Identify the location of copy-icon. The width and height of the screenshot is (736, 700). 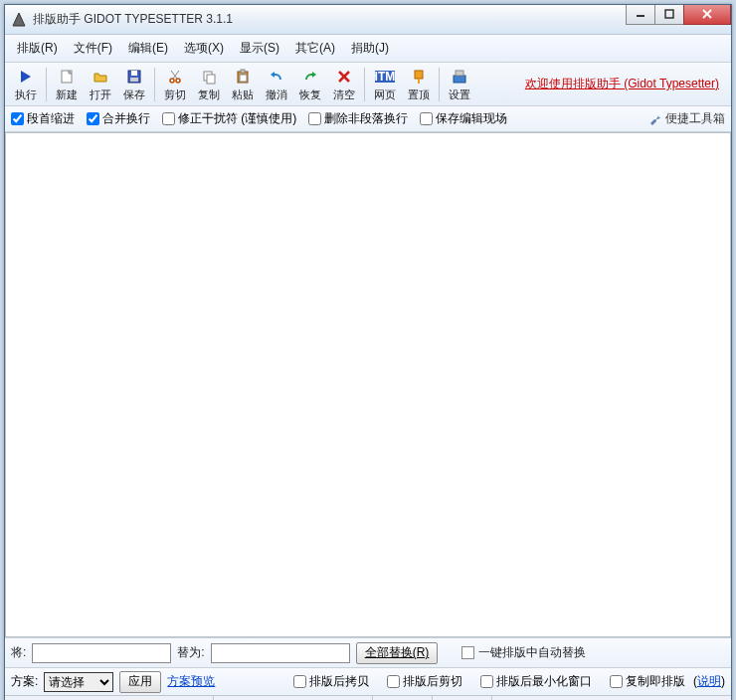
(209, 77).